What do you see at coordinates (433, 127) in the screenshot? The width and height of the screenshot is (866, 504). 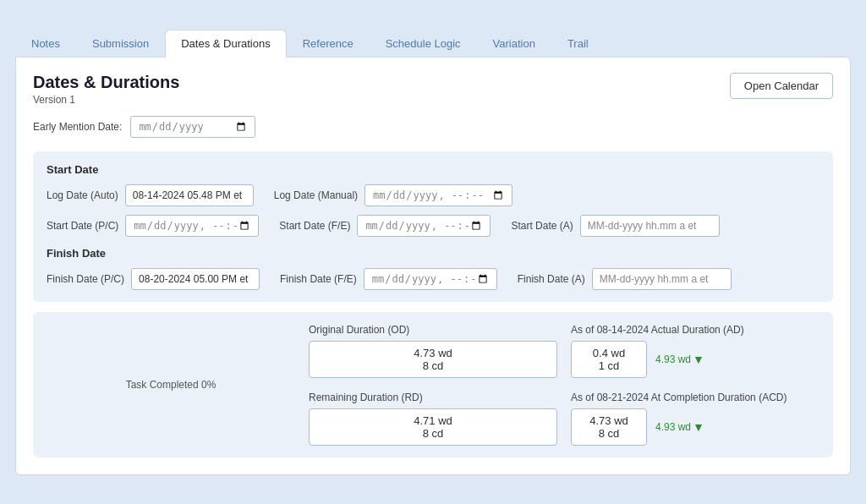 I see `early-mention-row: Early Mention Date:` at bounding box center [433, 127].